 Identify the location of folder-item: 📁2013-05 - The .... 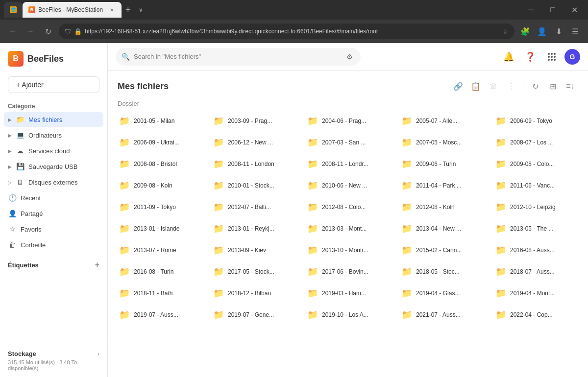
(536, 229).